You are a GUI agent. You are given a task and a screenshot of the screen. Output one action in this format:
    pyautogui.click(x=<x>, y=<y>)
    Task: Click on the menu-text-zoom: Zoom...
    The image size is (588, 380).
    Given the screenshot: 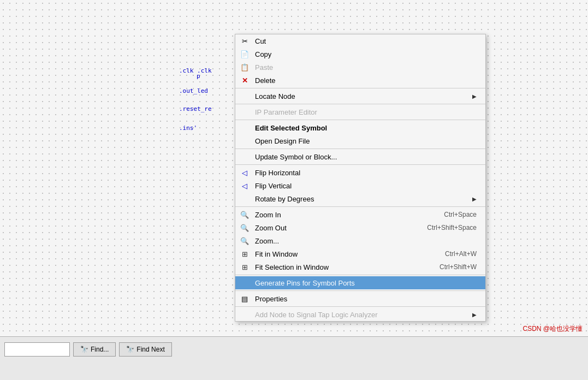 What is the action you would take?
    pyautogui.click(x=366, y=241)
    